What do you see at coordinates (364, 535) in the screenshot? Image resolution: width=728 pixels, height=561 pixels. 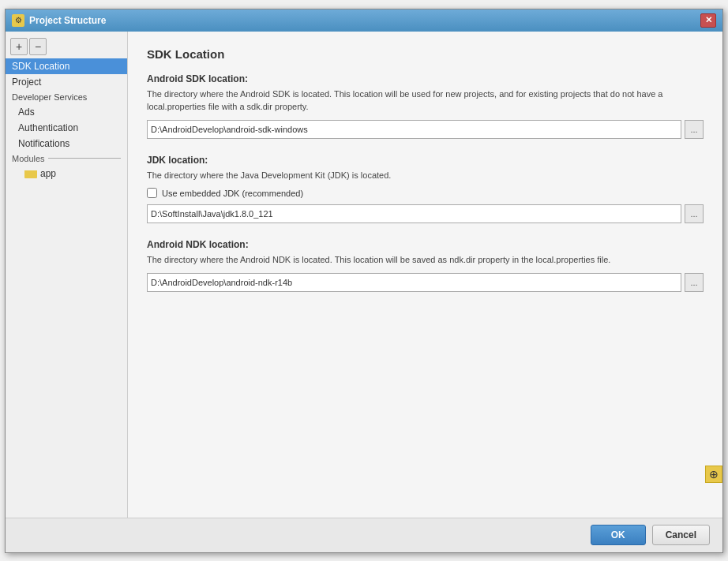 I see `footer: OK Cancel` at bounding box center [364, 535].